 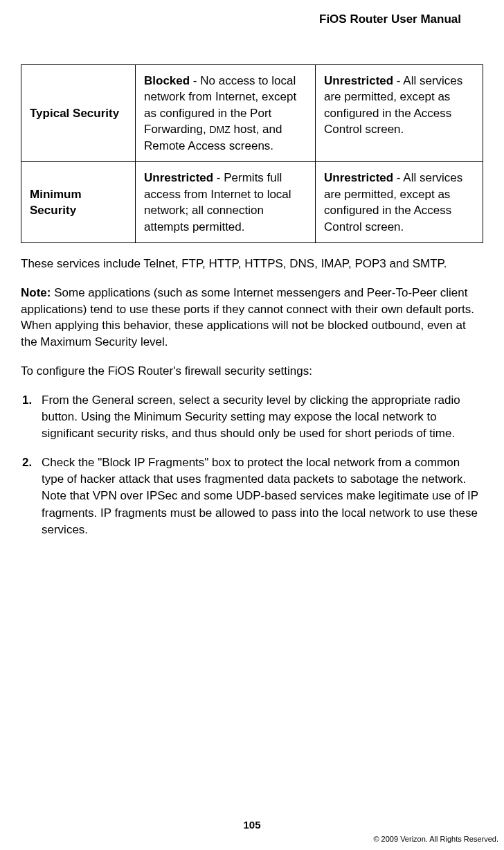 I want to click on row-head-minimum: Minimum Security, so click(x=79, y=202).